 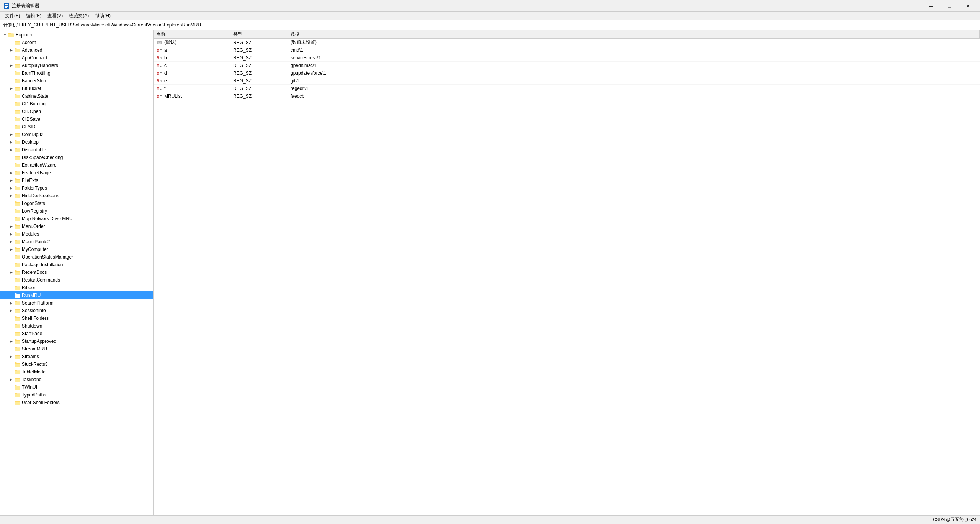 What do you see at coordinates (77, 273) in the screenshot?
I see `tree-pane: ▼ Explorer Accent▶ Advanced AppContract▶…` at bounding box center [77, 273].